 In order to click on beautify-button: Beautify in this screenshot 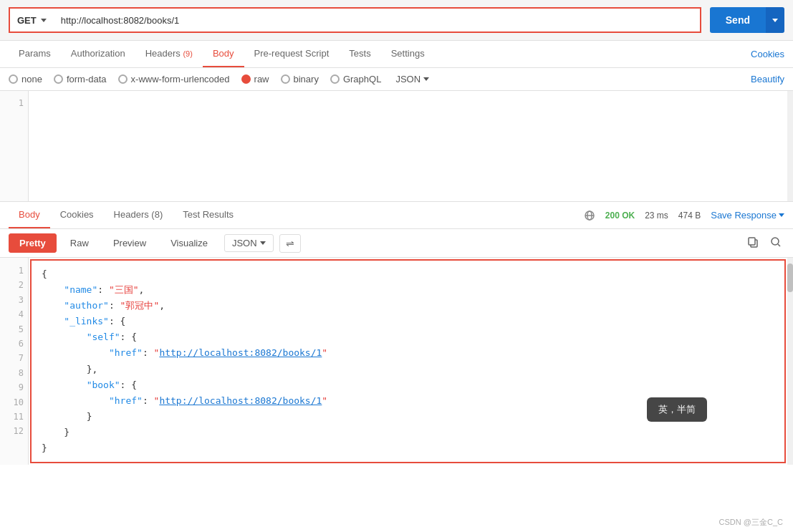, I will do `click(768, 79)`.